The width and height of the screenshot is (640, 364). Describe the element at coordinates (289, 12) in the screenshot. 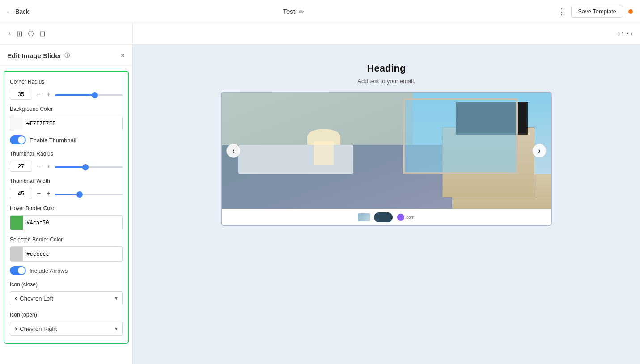

I see `page-title: Test` at that location.